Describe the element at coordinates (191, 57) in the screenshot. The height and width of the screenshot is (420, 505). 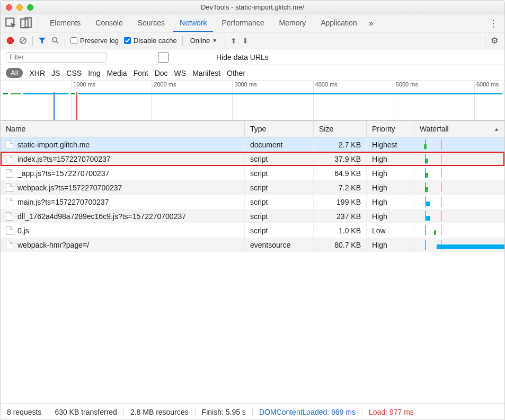
I see `hide-data-urls-toggle: Hide data URLs` at that location.